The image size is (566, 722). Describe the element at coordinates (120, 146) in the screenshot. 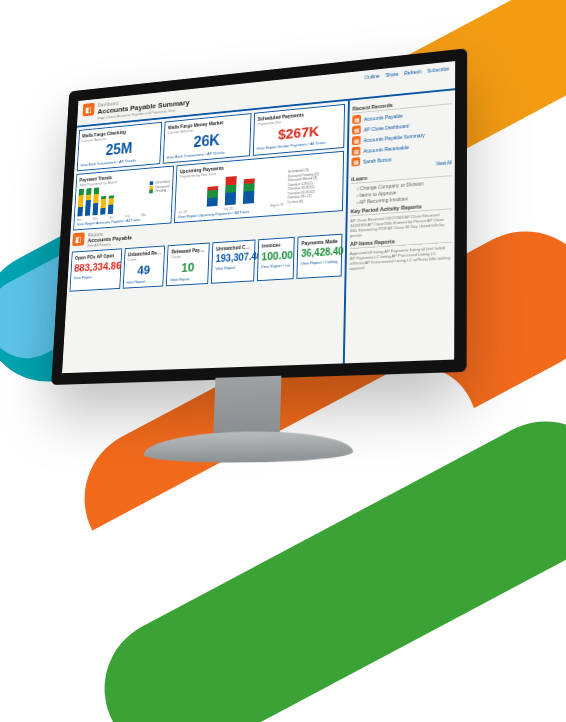

I see `kpi-card: Wells Fargo Checking Current Balance 25M…` at that location.